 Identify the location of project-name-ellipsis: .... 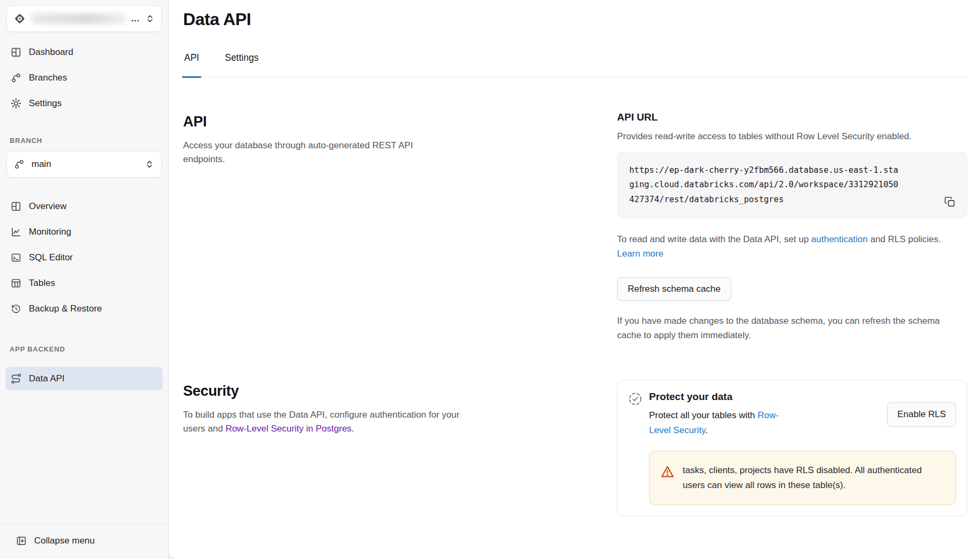
(136, 19).